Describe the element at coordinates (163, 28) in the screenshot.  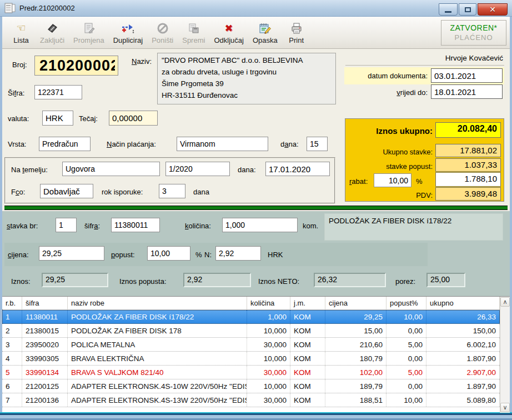
I see `cancel-circle-icon` at that location.